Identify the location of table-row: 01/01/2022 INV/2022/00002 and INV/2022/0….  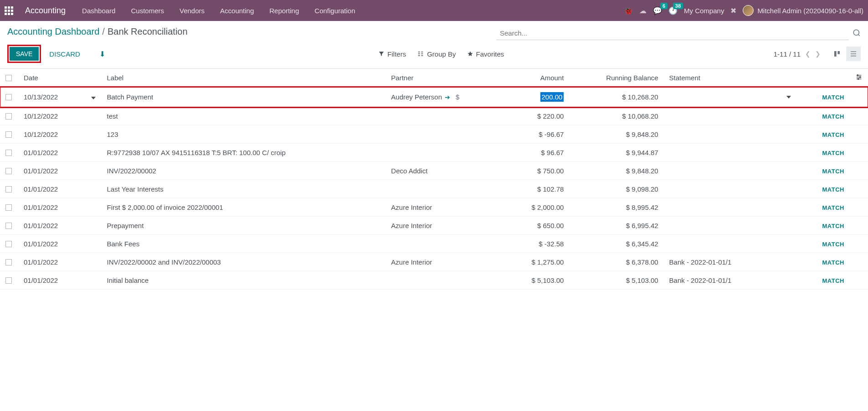
(434, 262).